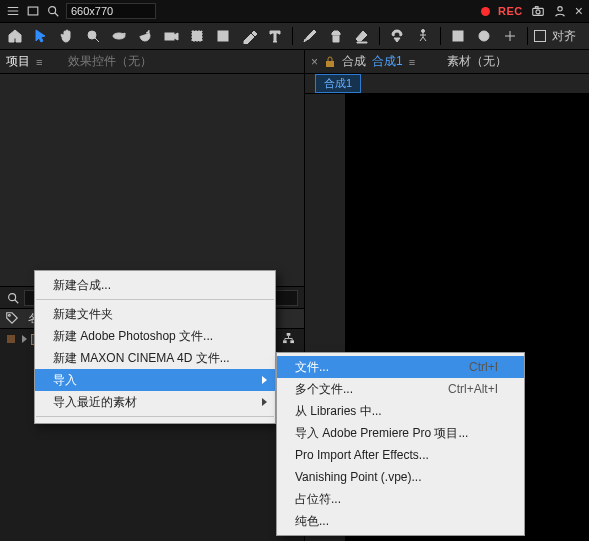 The height and width of the screenshot is (541, 589). What do you see at coordinates (155, 336) in the screenshot?
I see `menu-new-photoshop: 新建 Adobe Photoshop 文件...` at bounding box center [155, 336].